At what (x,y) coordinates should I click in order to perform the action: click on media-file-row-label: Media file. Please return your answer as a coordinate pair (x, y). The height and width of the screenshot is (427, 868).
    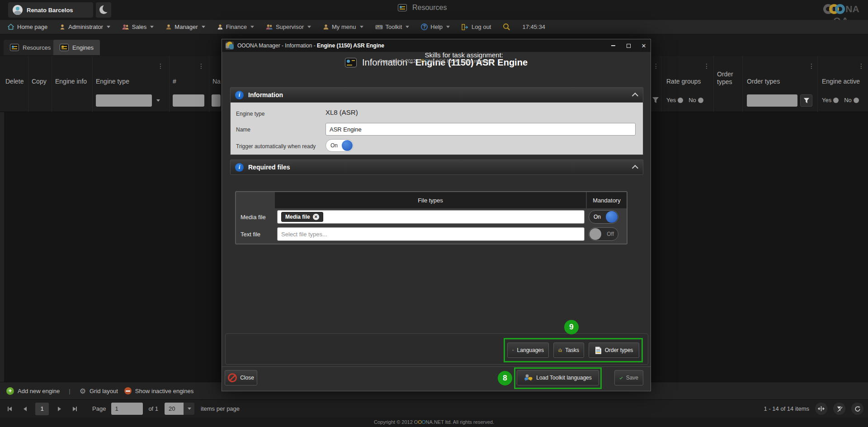
    Looking at the image, I should click on (253, 217).